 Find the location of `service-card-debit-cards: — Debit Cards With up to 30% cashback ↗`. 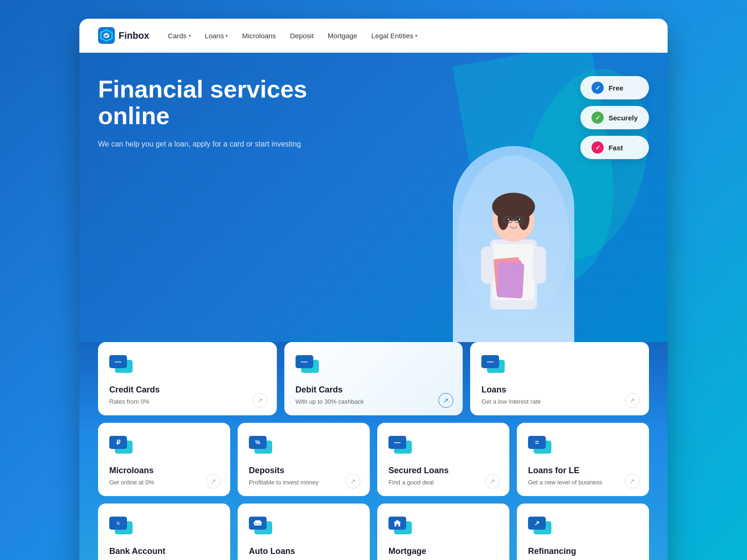

service-card-debit-cards: — Debit Cards With up to 30% cashback ↗ is located at coordinates (374, 379).